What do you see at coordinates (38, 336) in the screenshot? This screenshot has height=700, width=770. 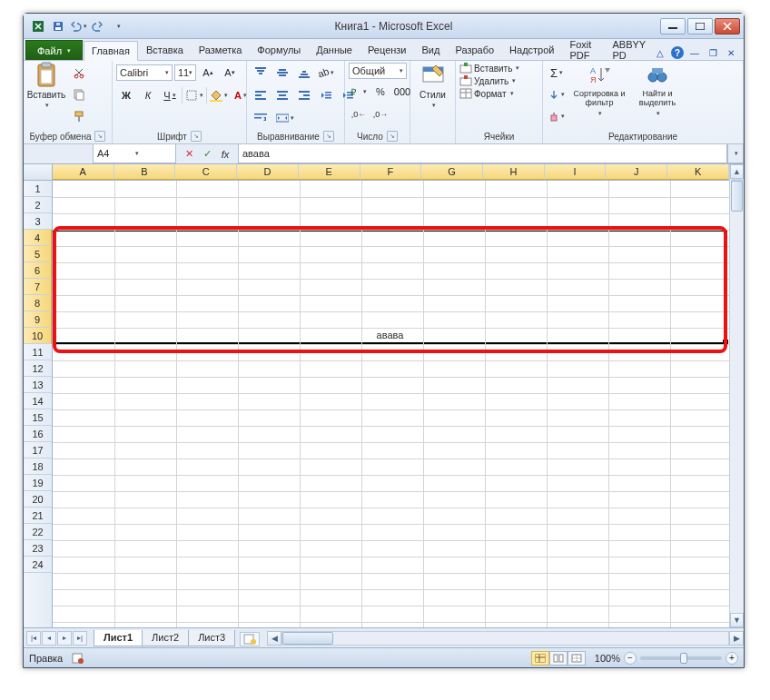 I see `row-header: 10` at bounding box center [38, 336].